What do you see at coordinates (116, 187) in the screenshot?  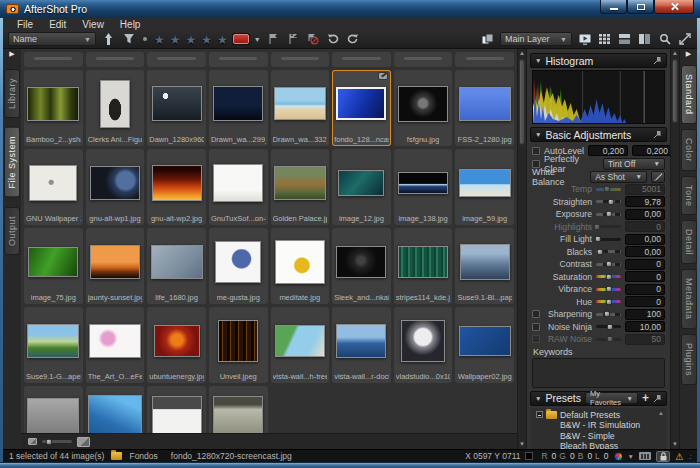 I see `thumbnail-cell: gnu-alt-wp1.jpg` at bounding box center [116, 187].